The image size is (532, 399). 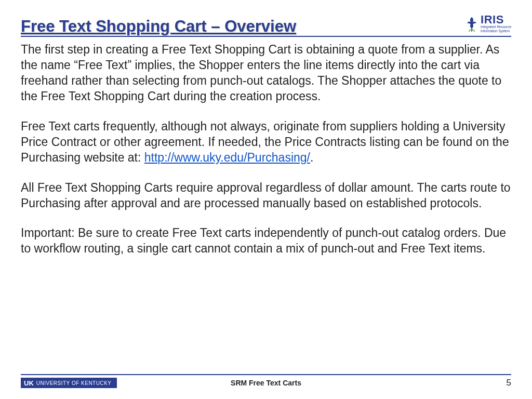 I want to click on paragraph-1: The first step in creating a Free Text S…, so click(x=266, y=73).